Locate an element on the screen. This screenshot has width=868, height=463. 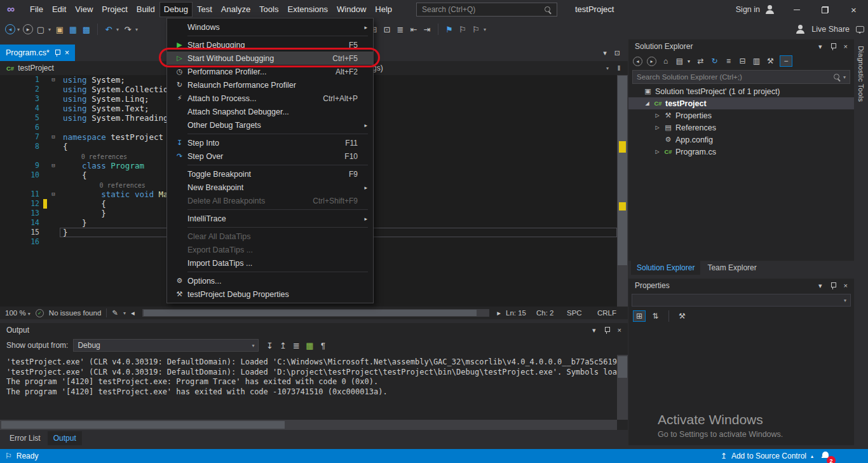
menu-item-windows: Windows▸ is located at coordinates (270, 27).